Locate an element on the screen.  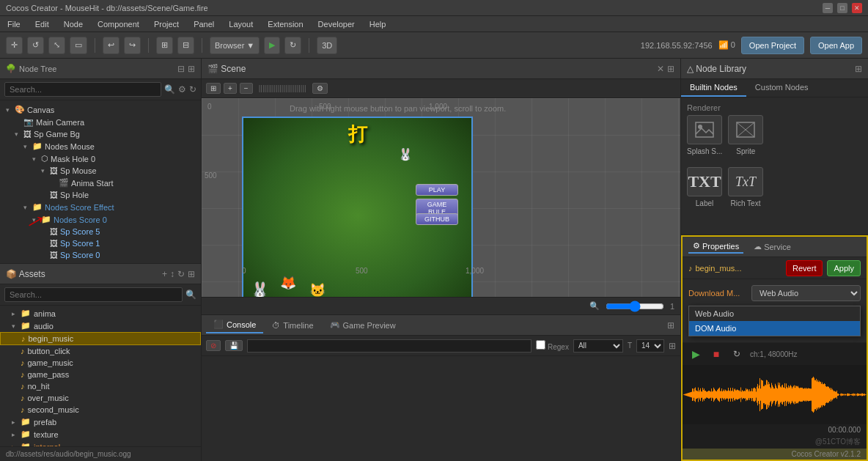
tab-console: ⬛ Console is located at coordinates (235, 325).